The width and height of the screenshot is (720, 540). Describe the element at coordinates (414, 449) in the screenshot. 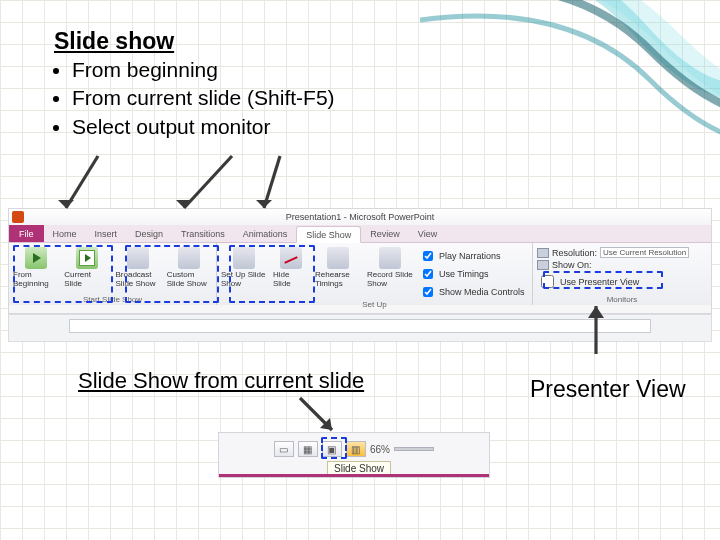

I see `zoom-slider` at that location.